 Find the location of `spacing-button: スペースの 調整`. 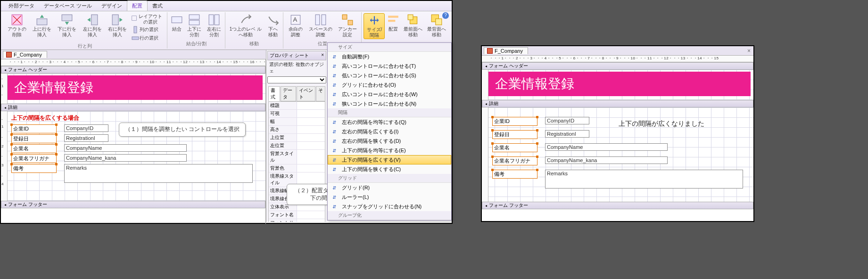

spacing-button: スペースの 調整 is located at coordinates (321, 25).